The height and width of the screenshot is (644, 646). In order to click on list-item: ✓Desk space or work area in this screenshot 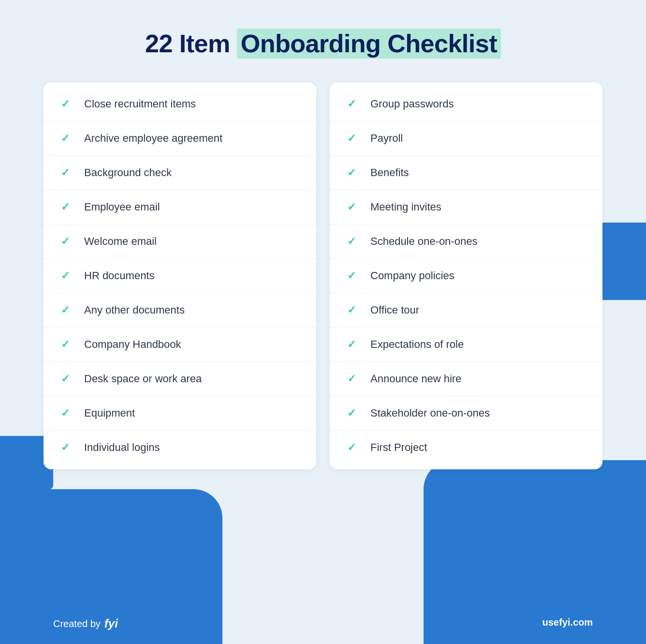, I will do `click(180, 379)`.